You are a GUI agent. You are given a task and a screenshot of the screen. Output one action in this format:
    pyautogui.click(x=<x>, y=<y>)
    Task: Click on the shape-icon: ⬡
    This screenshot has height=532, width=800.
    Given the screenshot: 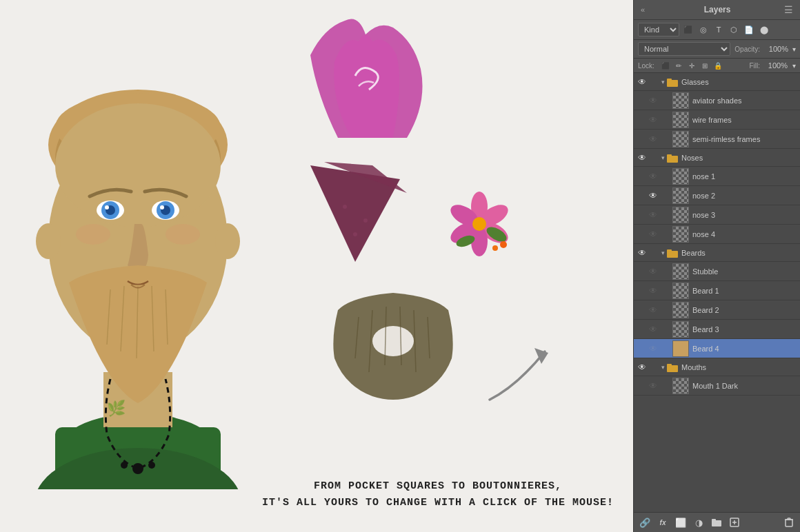 What is the action you would take?
    pyautogui.click(x=734, y=30)
    